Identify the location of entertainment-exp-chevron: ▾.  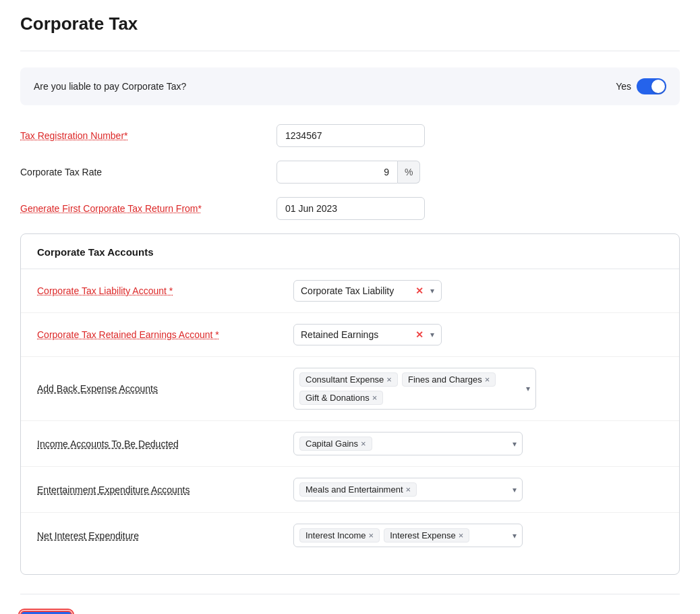
(515, 490).